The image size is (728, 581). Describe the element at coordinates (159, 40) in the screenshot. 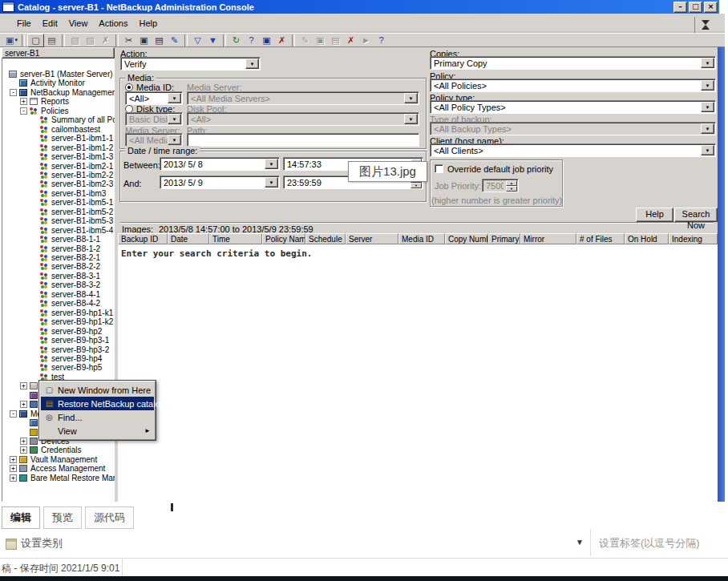

I see `paste-button: ▤` at that location.